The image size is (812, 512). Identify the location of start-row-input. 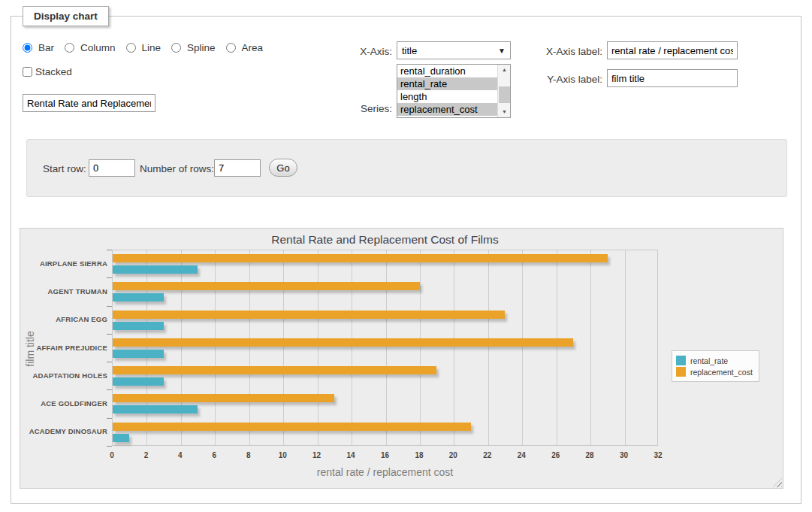
(112, 168).